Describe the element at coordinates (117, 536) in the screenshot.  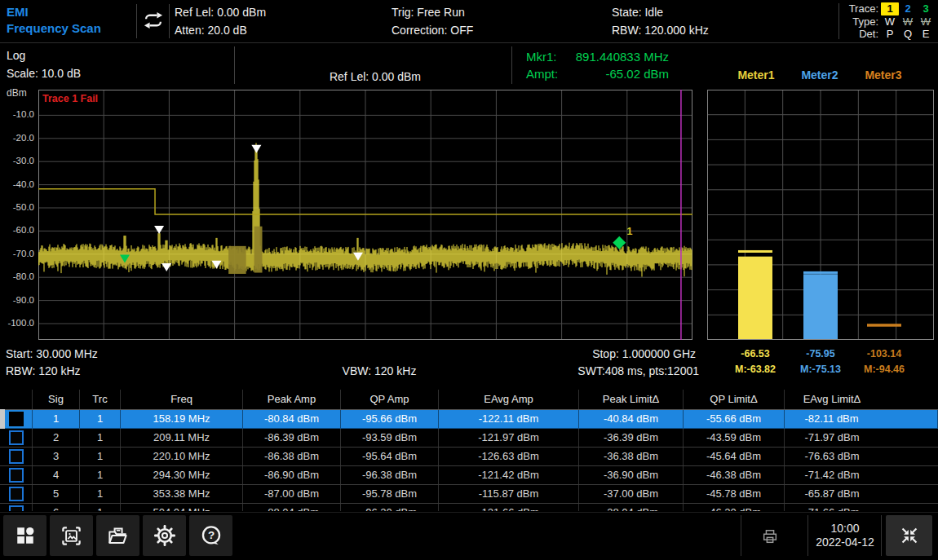
I see `file-button` at that location.